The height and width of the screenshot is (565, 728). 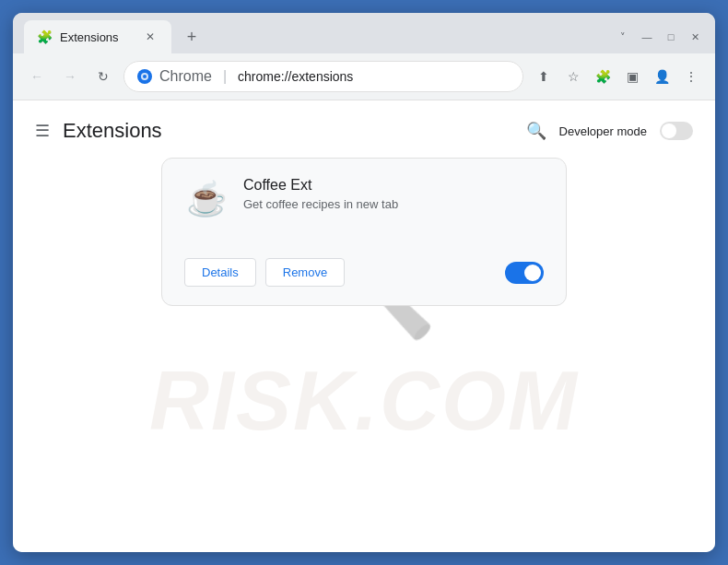 What do you see at coordinates (206, 199) in the screenshot?
I see `coffee-icon: ☕` at bounding box center [206, 199].